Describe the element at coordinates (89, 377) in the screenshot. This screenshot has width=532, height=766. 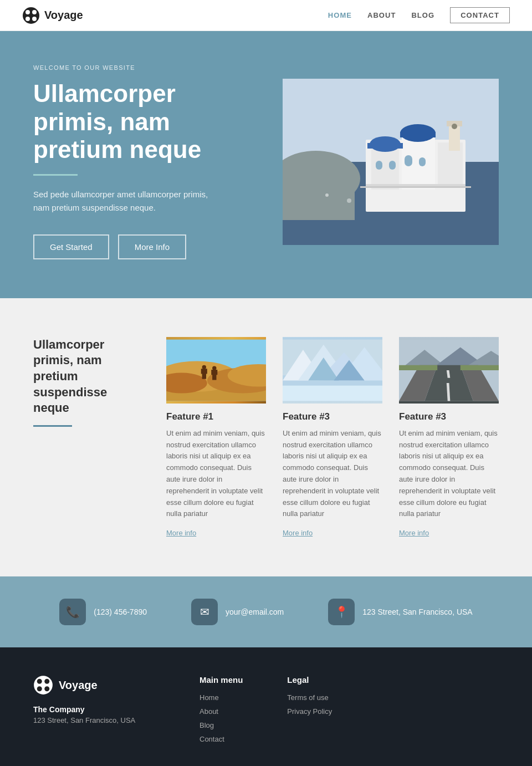
I see `features-title: Ullamcorper primis, nam pretium suspendi…` at that location.